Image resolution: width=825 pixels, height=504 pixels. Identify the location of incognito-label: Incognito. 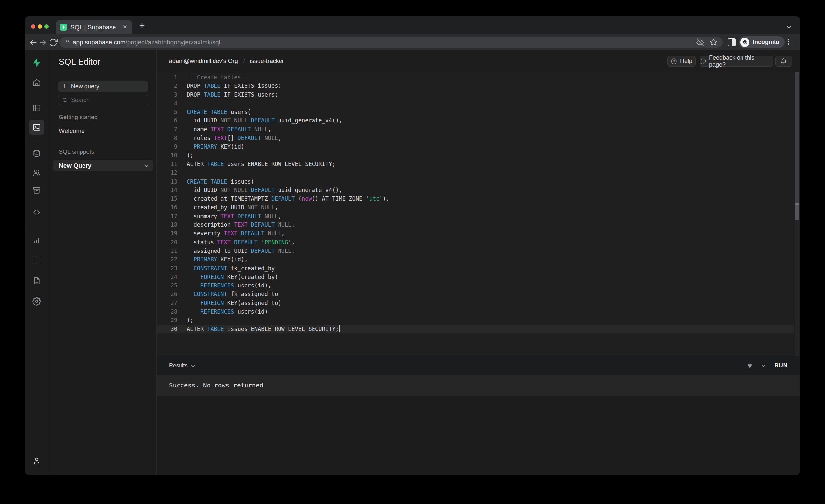
(766, 42).